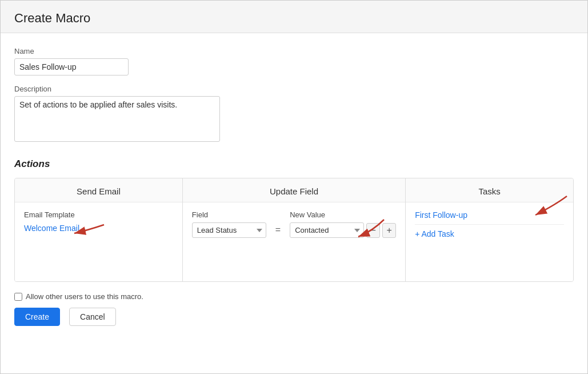 Image resolution: width=588 pixels, height=374 pixels. I want to click on allow-users-label: Allow other users to use this macro., so click(79, 296).